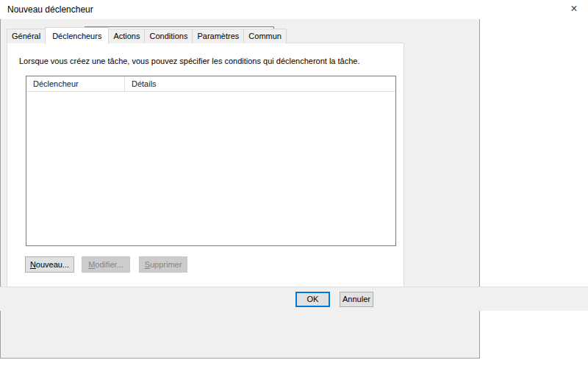 The width and height of the screenshot is (588, 385). I want to click on cancel-button: Annuler, so click(356, 300).